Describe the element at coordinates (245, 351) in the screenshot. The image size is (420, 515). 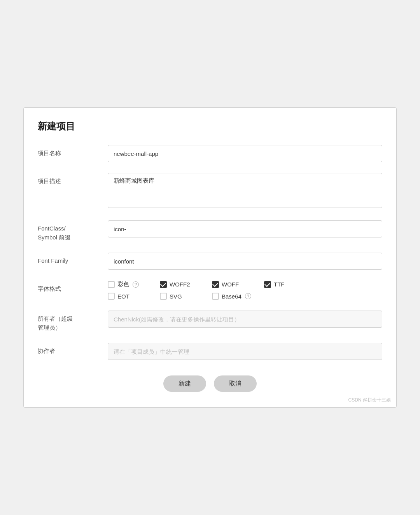
I see `collaborator-input` at that location.